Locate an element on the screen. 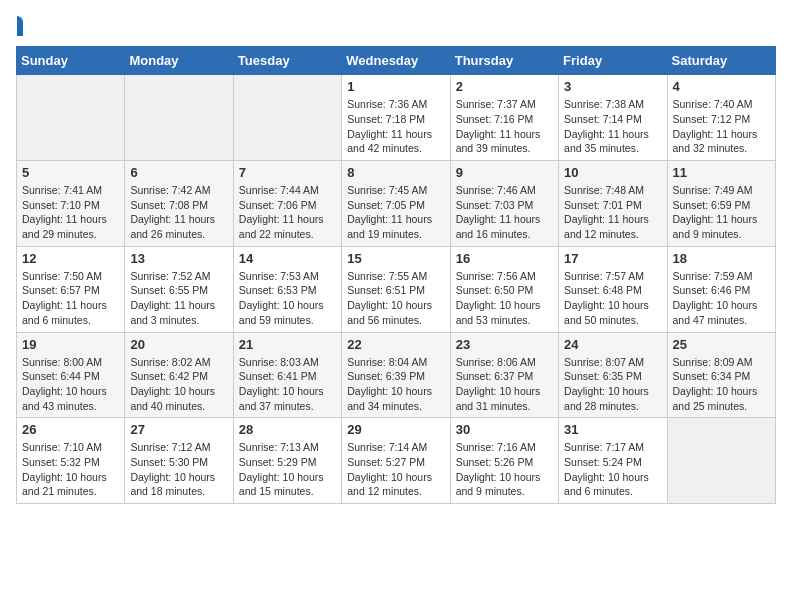 The image size is (792, 612). day-number: 15 is located at coordinates (396, 258).